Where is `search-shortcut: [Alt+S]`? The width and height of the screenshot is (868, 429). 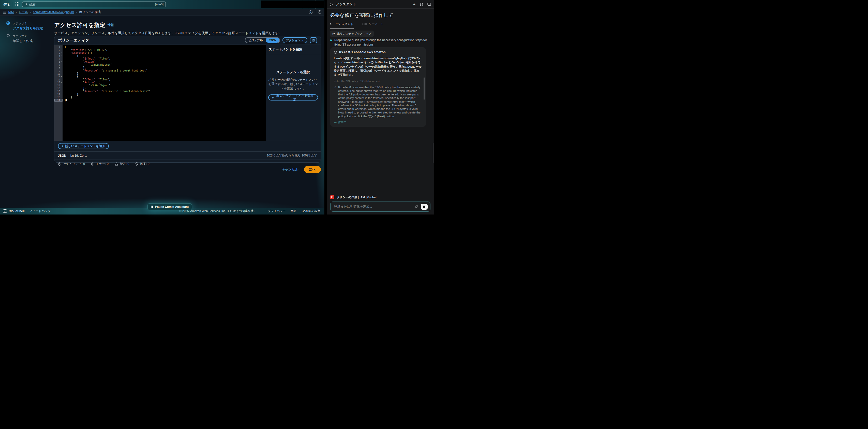
search-shortcut: [Alt+S] is located at coordinates (159, 4).